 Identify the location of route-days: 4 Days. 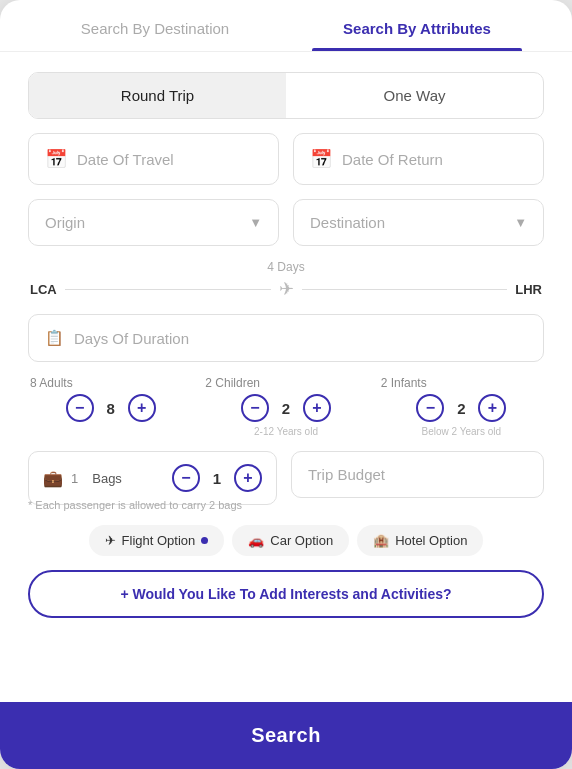
(286, 267).